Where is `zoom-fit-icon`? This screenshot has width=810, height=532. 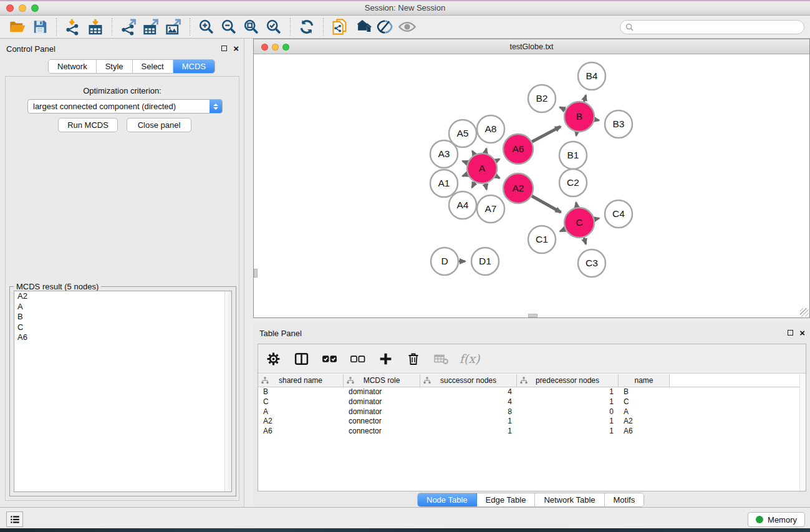
zoom-fit-icon is located at coordinates (251, 27).